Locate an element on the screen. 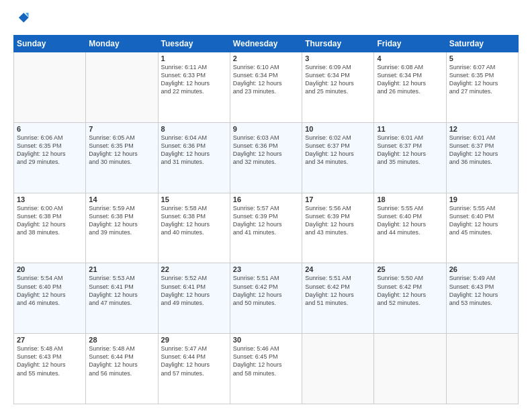 The height and width of the screenshot is (411, 532). day-info: Sunrise: 5:54 AM Sunset: 6:40 PM Dayligh… is located at coordinates (50, 290).